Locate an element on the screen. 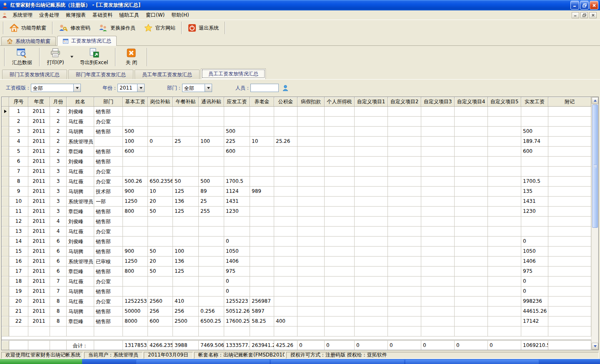 The width and height of the screenshot is (600, 364). grid-cell: 20 is located at coordinates (19, 302).